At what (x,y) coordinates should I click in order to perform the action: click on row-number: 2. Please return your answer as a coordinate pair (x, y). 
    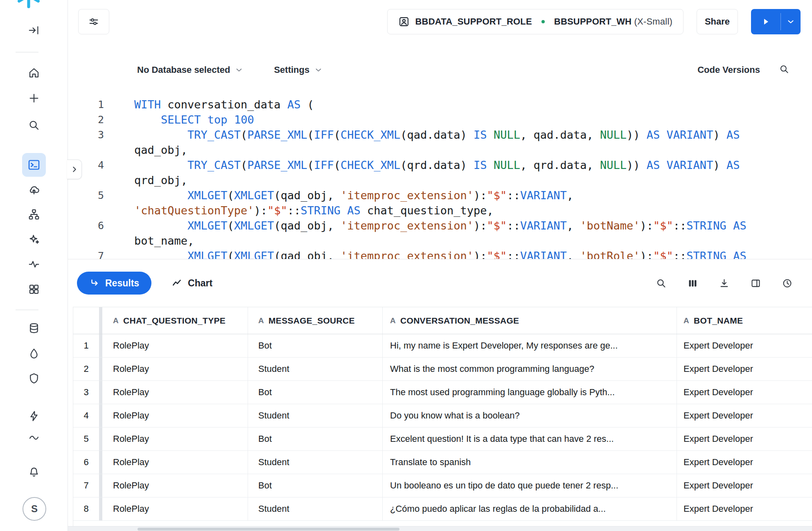
    Looking at the image, I should click on (86, 369).